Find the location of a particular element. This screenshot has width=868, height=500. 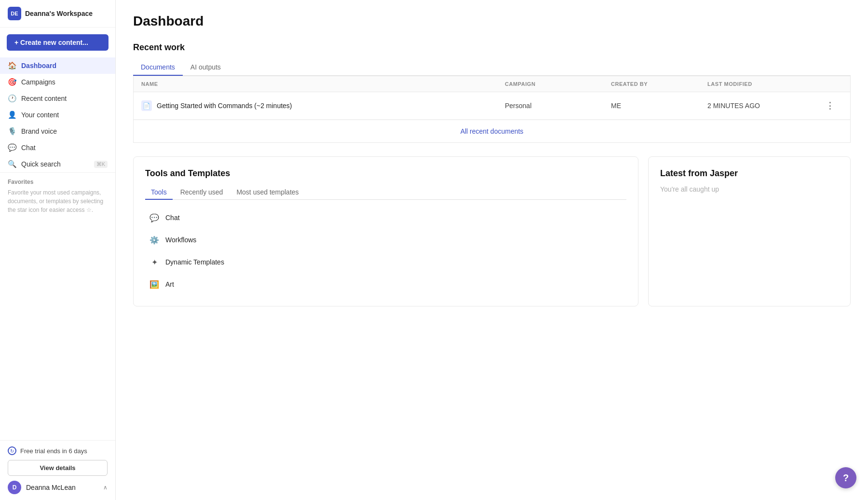

user-row: D Deanna McLean ∧ is located at coordinates (58, 487).